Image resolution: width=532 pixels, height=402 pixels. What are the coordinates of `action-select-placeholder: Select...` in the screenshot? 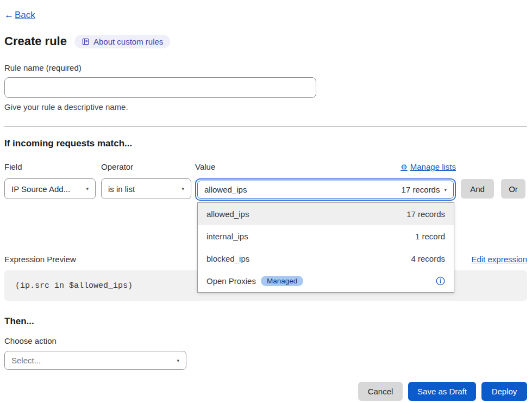 It's located at (26, 360).